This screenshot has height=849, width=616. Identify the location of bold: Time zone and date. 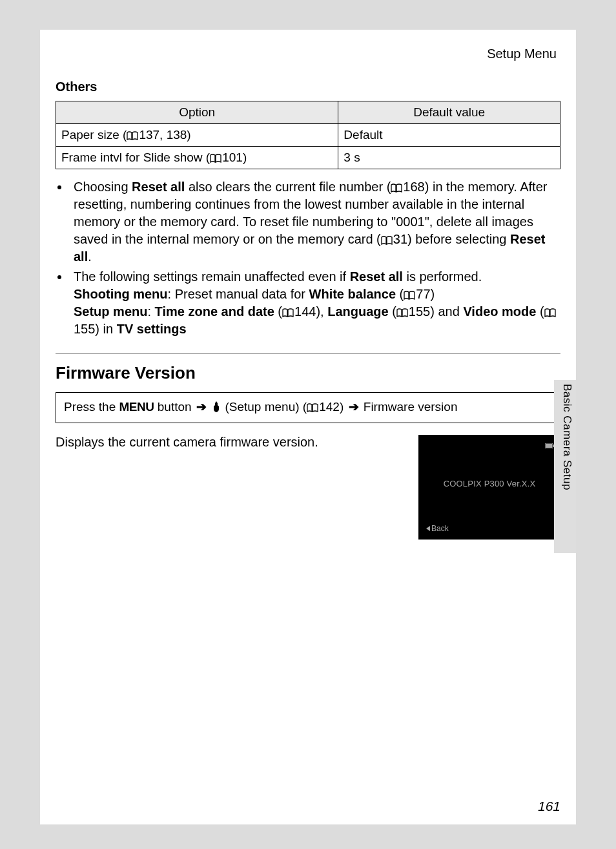
(214, 311).